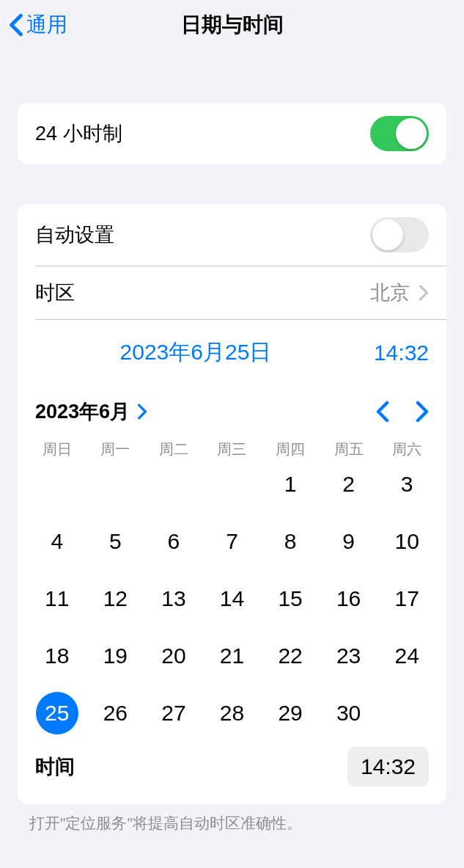 Image resolution: width=464 pixels, height=868 pixels. I want to click on day-cell: 20, so click(174, 656).